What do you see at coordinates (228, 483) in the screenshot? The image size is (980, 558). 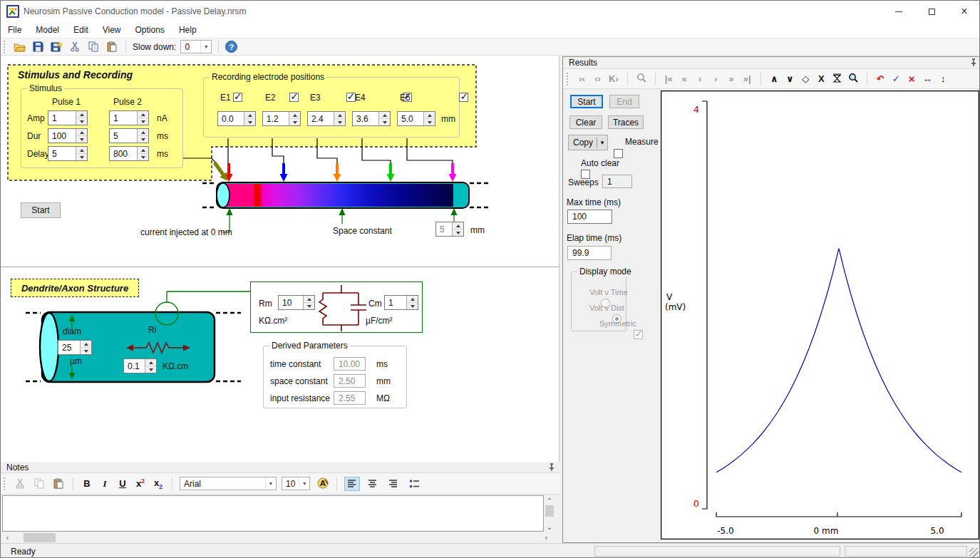 I see `font-name-select: Arial ▾` at bounding box center [228, 483].